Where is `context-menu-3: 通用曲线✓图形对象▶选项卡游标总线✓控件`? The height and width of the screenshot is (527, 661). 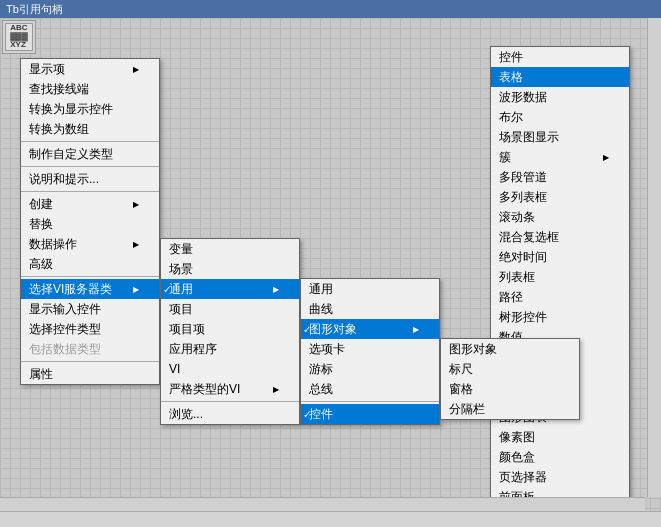
context-menu-3: 通用曲线✓图形对象▶选项卡游标总线✓控件 is located at coordinates (370, 352).